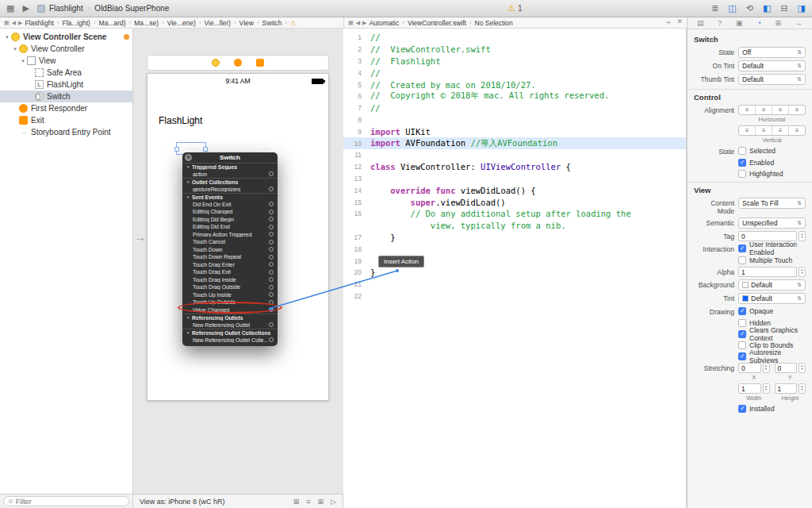 This screenshot has width=812, height=508. I want to click on jumpbar-warning-icon: ⚠, so click(293, 23).